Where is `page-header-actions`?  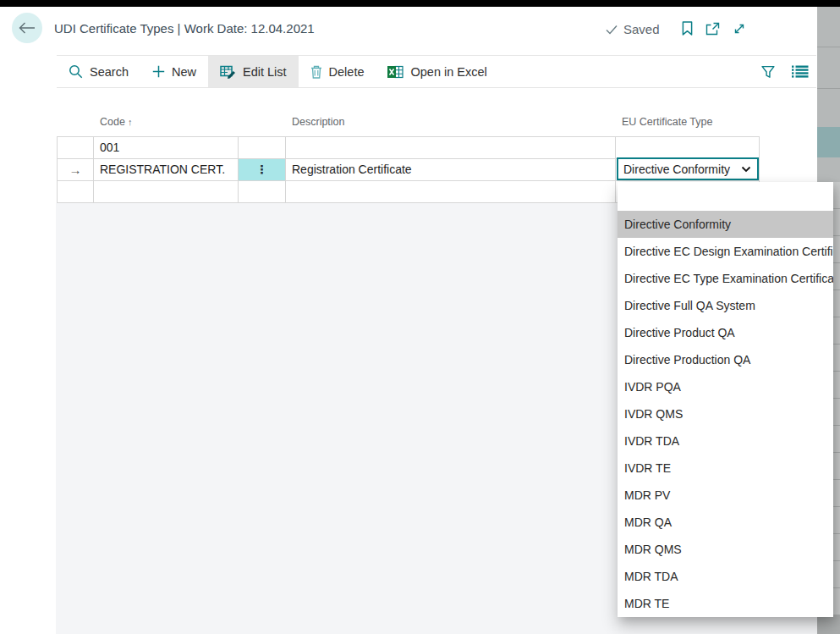 page-header-actions is located at coordinates (720, 29).